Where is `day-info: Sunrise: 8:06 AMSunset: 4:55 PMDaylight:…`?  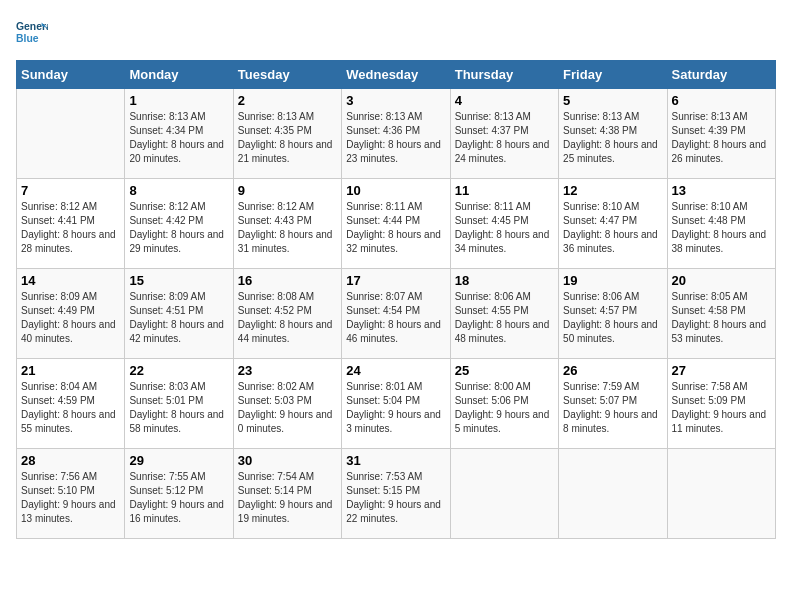
day-info: Sunrise: 8:06 AMSunset: 4:55 PMDaylight:… is located at coordinates (504, 318).